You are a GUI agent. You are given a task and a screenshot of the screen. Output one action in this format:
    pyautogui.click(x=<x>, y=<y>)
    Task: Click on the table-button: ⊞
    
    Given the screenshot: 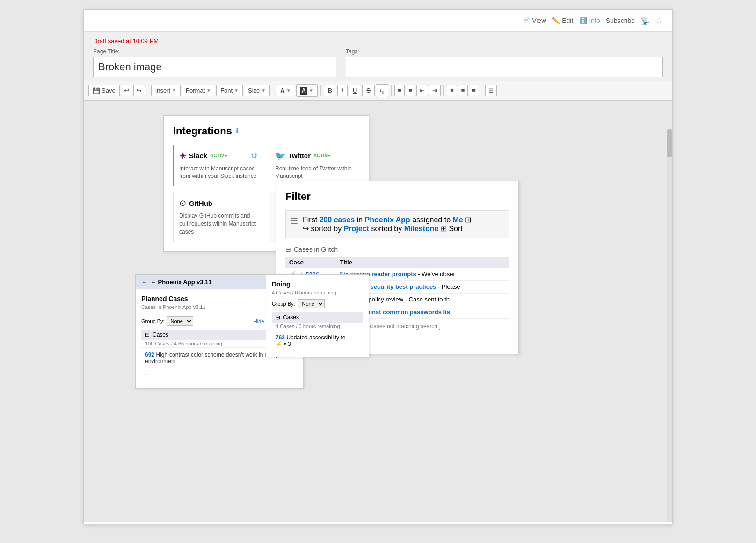 What is the action you would take?
    pyautogui.click(x=491, y=91)
    